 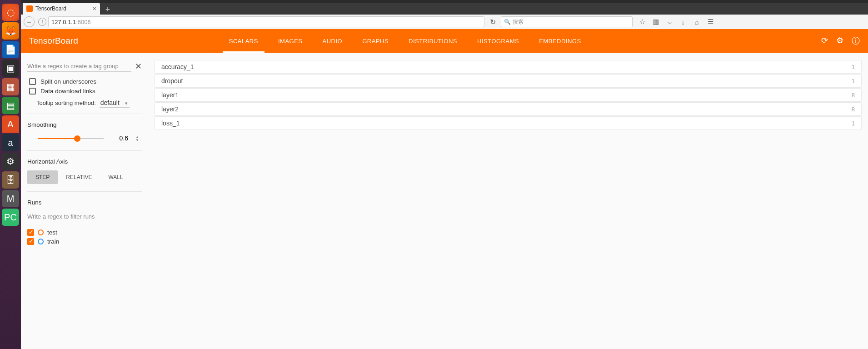 I want to click on tab-audio: AUDIO, so click(x=333, y=41).